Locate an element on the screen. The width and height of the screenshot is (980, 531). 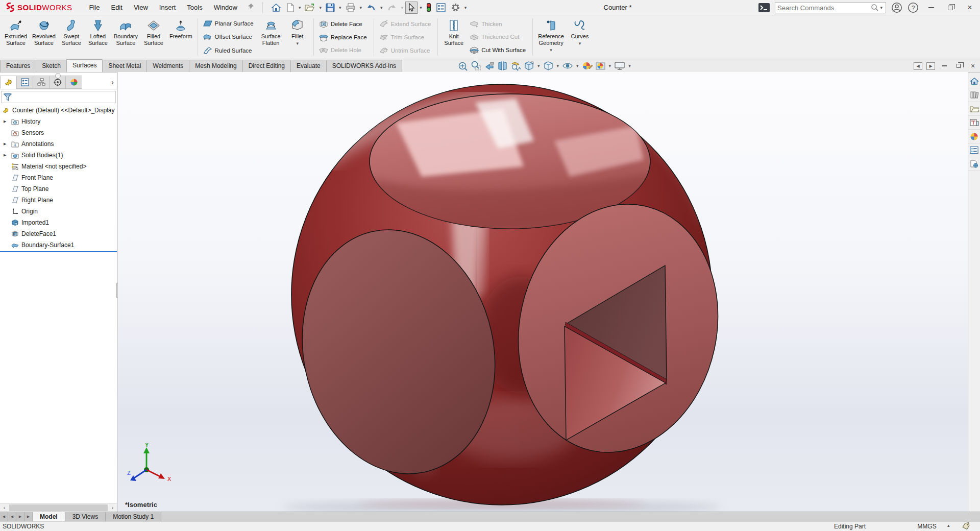
scroll-left-icon: ‹ is located at coordinates (4, 508).